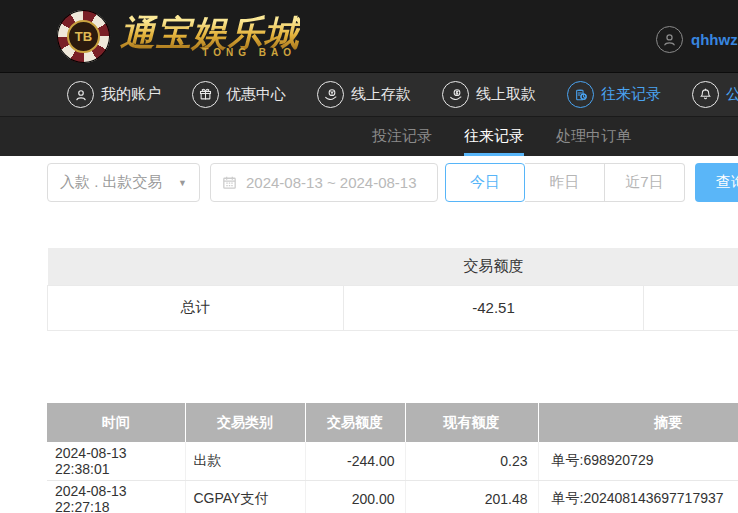 The height and width of the screenshot is (513, 738). I want to click on col-type: 交易类别, so click(245, 422).